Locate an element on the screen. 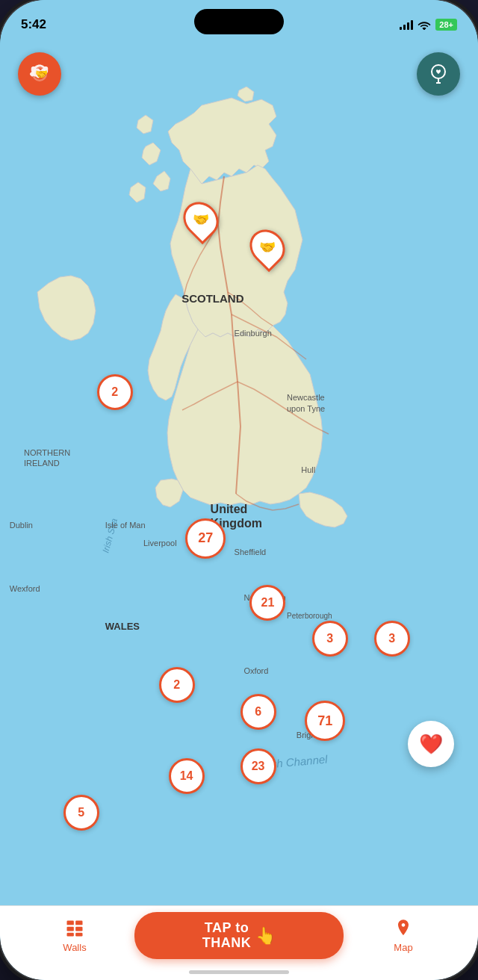 This screenshot has height=980, width=478. cluster-14: 14 is located at coordinates (187, 776).